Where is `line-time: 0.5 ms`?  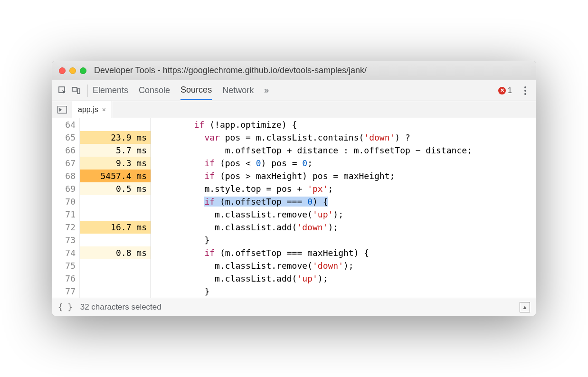 line-time: 0.5 ms is located at coordinates (115, 189).